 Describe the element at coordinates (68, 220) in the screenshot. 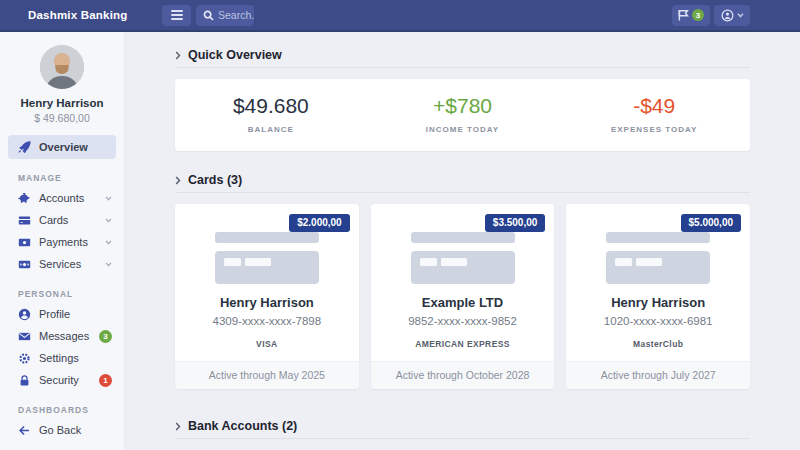

I see `sidebar-item-label: Cards` at that location.